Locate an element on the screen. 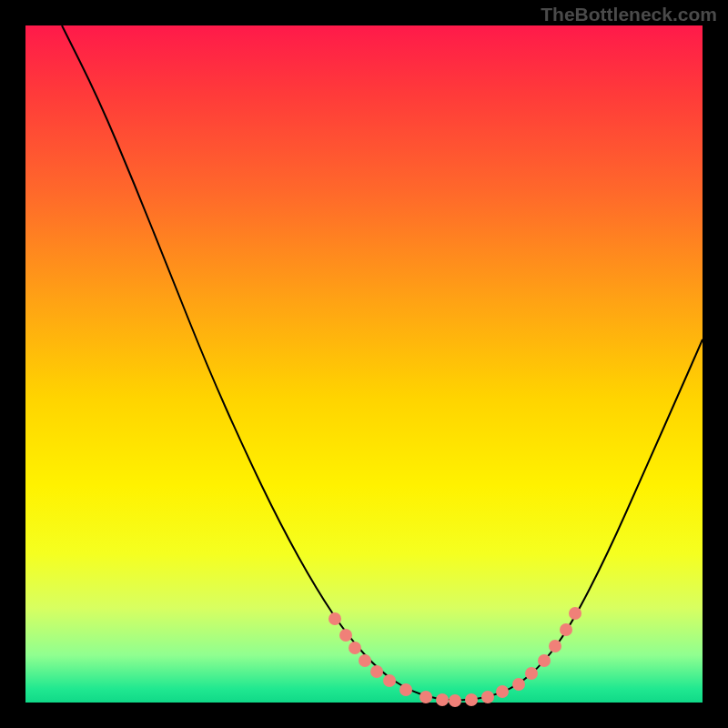  data-dots is located at coordinates (455, 657).